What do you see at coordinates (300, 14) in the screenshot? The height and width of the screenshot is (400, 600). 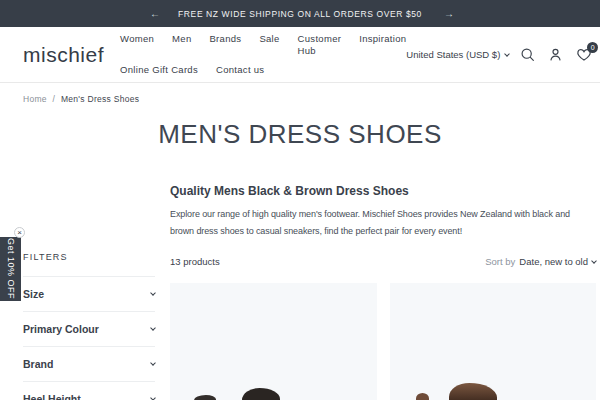 I see `announcement-bar: ← FREE NZ WIDE SHIPPING ON ALL ORDERS OV…` at bounding box center [300, 14].